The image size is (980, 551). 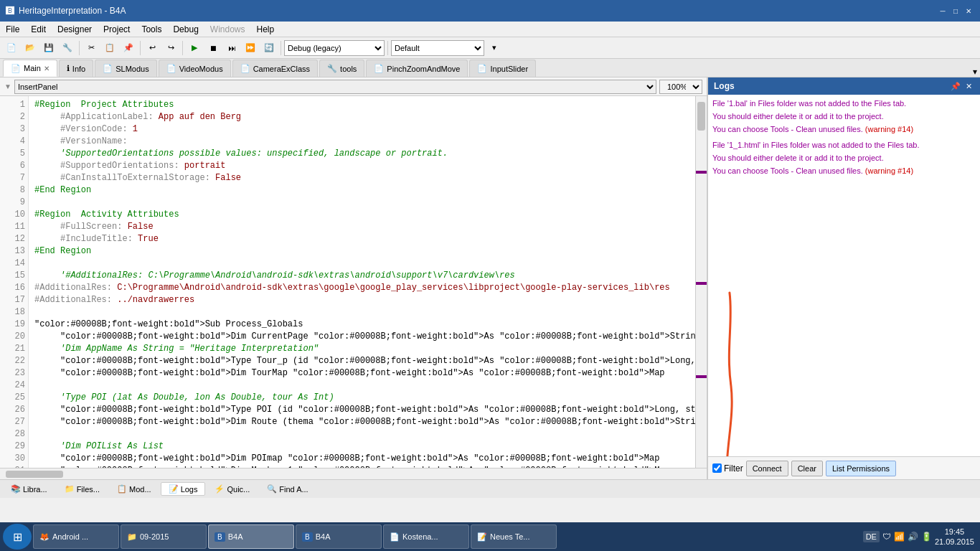 I want to click on toolbar-step-btn: ⏭, so click(x=232, y=48).